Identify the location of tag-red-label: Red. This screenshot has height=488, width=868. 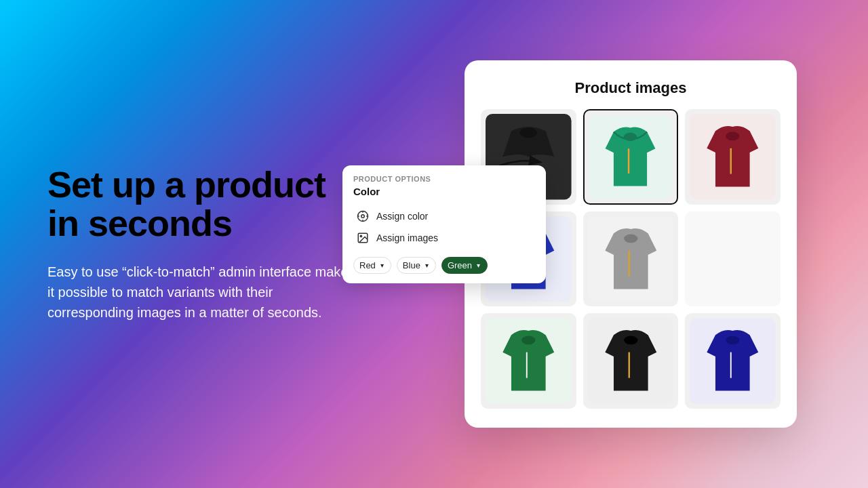
(368, 266).